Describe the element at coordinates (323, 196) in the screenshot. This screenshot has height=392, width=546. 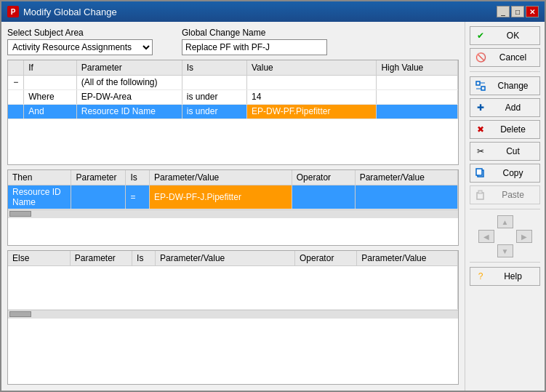
I see `operator-cell` at that location.